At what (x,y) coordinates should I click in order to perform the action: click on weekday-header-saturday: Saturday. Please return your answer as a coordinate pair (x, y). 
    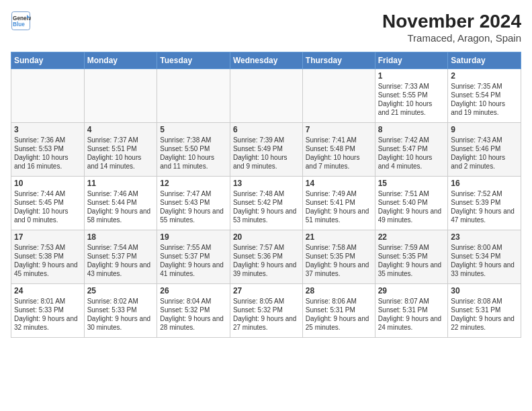
    Looking at the image, I should click on (485, 60).